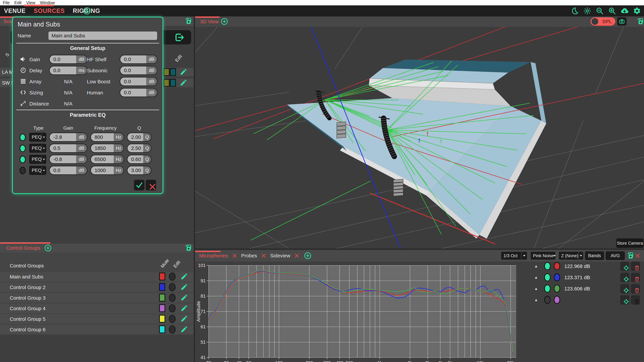 This screenshot has width=644, height=362. I want to click on control-group-row: Control Group 3, so click(97, 298).